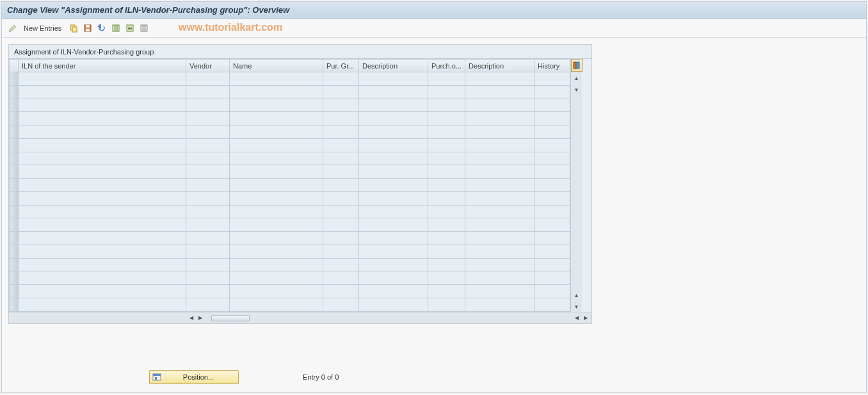 Image resolution: width=868 pixels, height=395 pixels. I want to click on hscroll-thumb, so click(230, 318).